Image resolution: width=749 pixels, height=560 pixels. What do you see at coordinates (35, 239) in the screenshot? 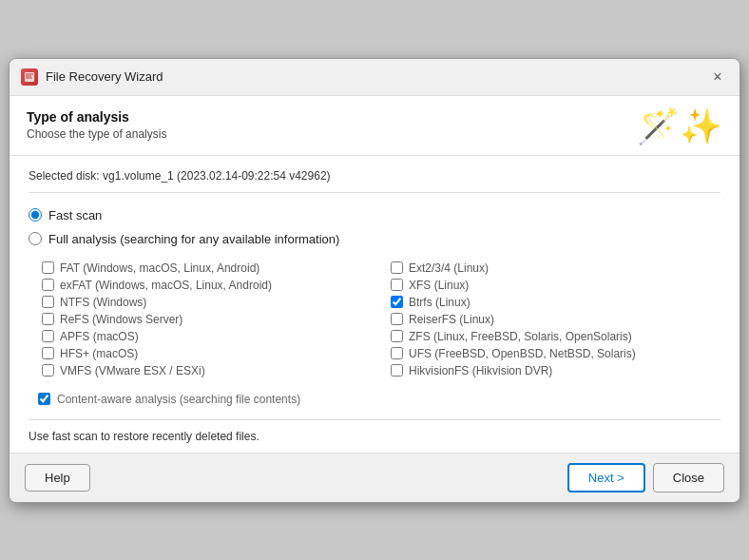
I see `full-analysis-radio` at bounding box center [35, 239].